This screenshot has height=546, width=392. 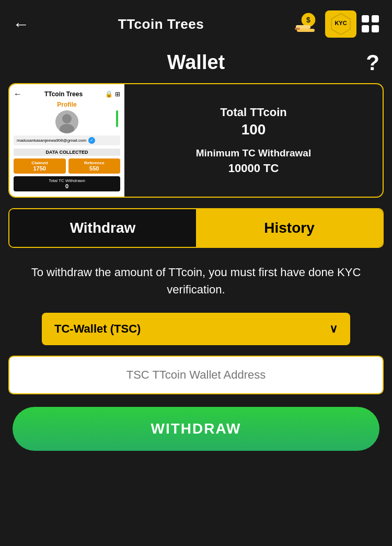 I want to click on mini-app-name: TTcoin Trees, so click(x=64, y=94).